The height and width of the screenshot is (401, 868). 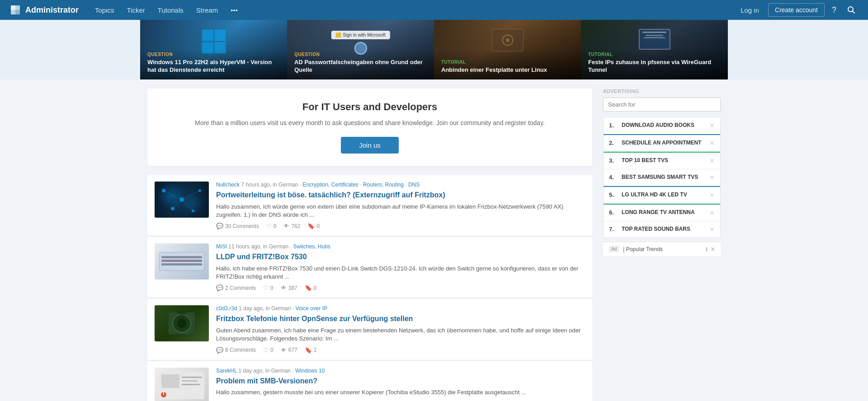 I want to click on cta-title: For IT Users and Developers, so click(x=370, y=107).